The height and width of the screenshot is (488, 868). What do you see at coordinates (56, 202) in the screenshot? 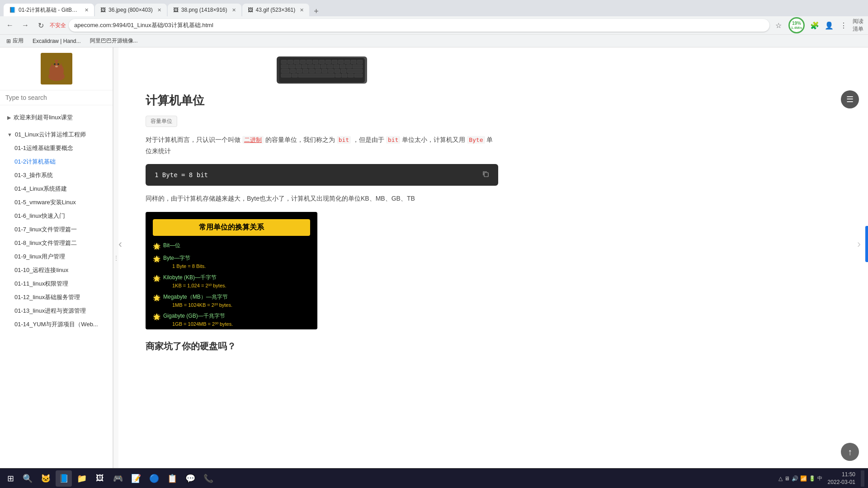
I see `sidebar-item-4: 01-5_vmware安装Linux` at bounding box center [56, 202].